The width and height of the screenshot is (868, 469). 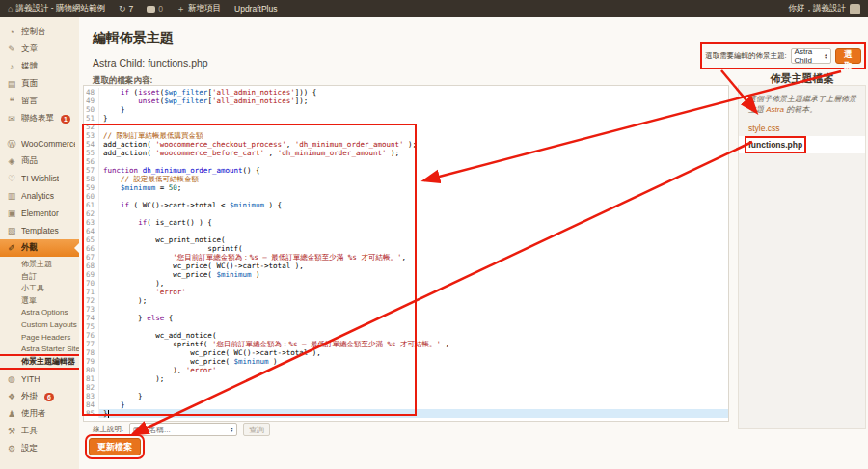 What do you see at coordinates (406, 284) in the screenshot?
I see `code-line: 70 ),` at bounding box center [406, 284].